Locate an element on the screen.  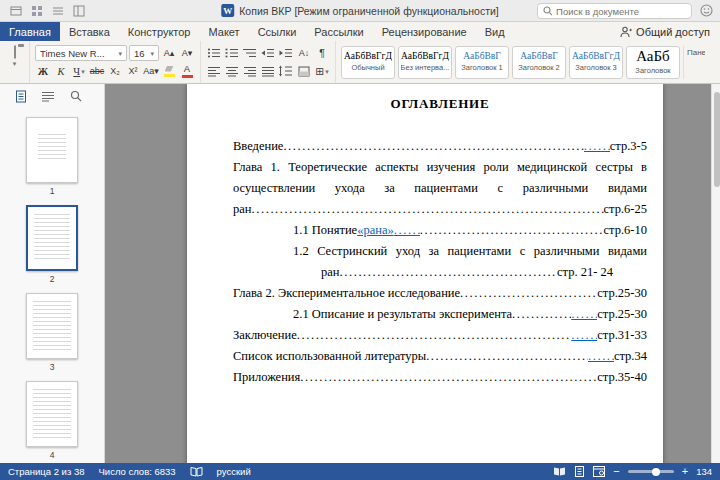
feedback-smiley-icon is located at coordinates (706, 10).